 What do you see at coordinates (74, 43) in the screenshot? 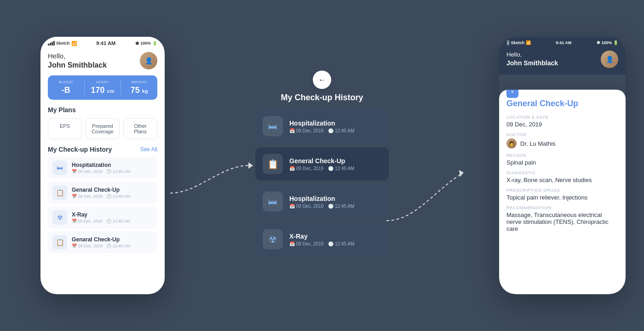
I see `wifi-icon: 📶` at bounding box center [74, 43].